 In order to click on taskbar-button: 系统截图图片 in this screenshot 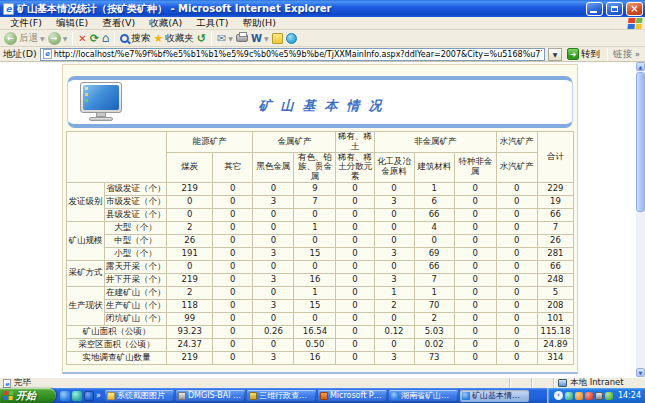, I will do `click(140, 396)`.